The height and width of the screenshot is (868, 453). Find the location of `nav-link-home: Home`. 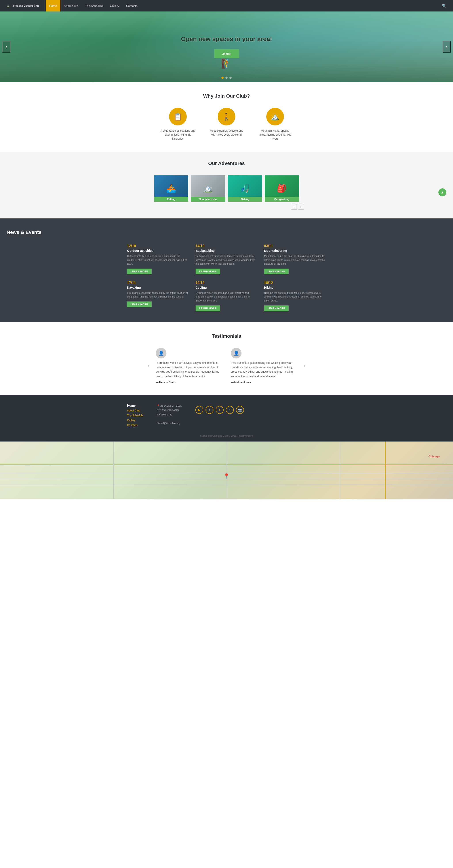

nav-link-home: Home is located at coordinates (53, 6).